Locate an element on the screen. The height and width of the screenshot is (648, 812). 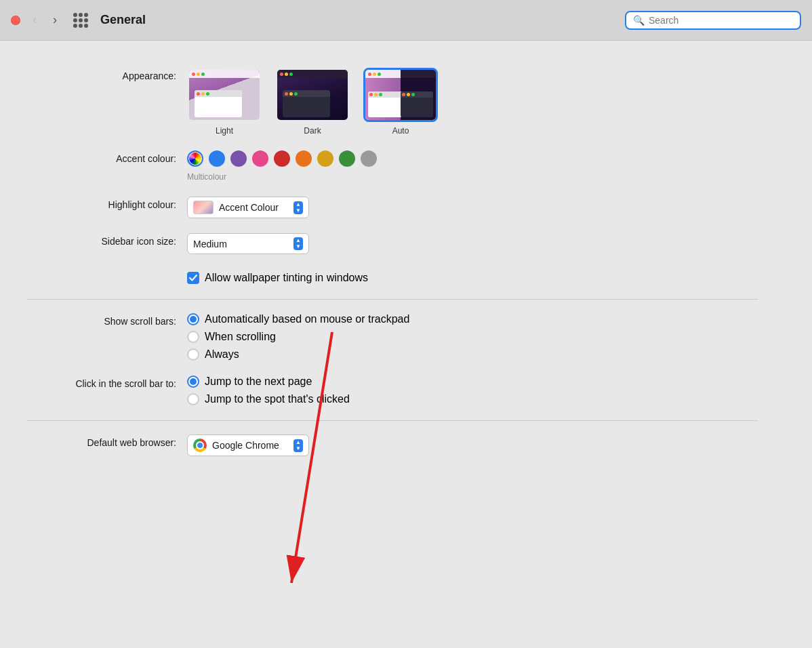
highlight-colour-label: Highlight colour: is located at coordinates (102, 203).